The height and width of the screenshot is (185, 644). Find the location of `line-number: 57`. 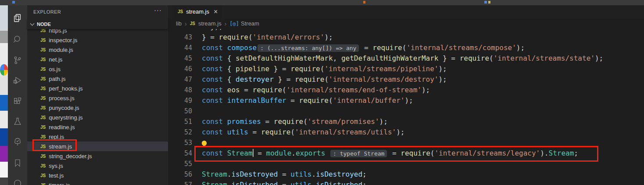

line-number: 57 is located at coordinates (180, 182).